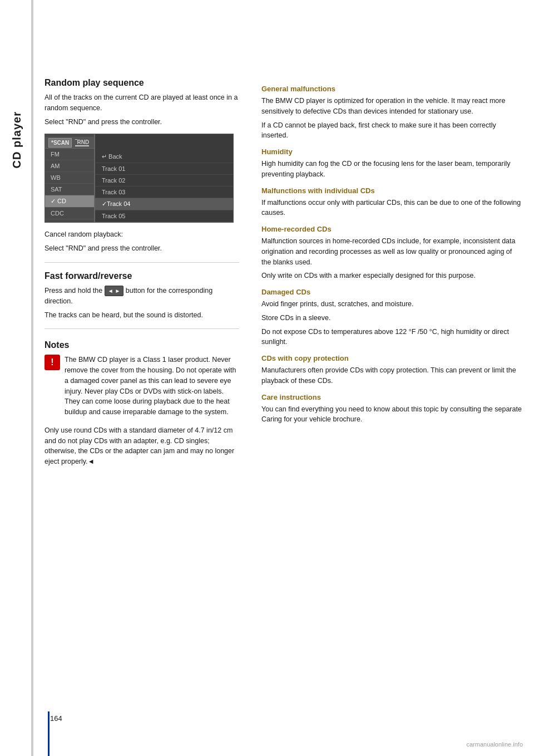 The image size is (534, 756). I want to click on section-fast-forward: Fast forward/reverse Press and hold the …, so click(142, 296).